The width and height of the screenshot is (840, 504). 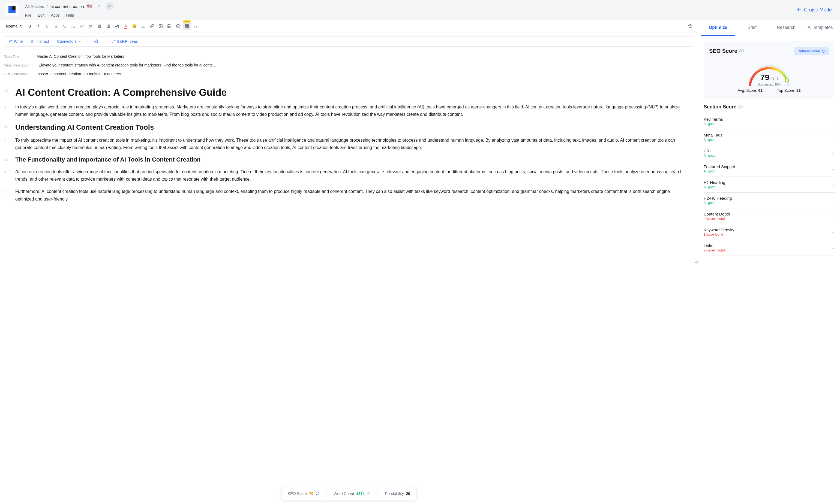 I want to click on resize-handle: ◂│▸, so click(x=697, y=262).